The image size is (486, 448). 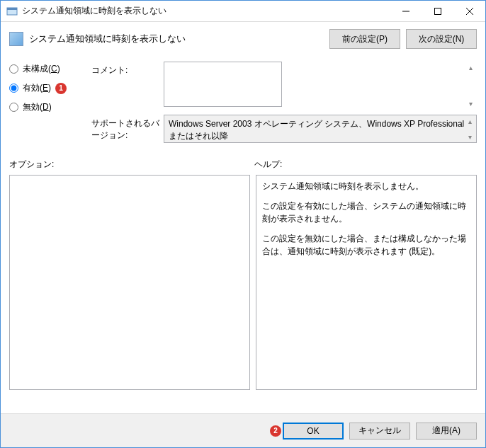 What do you see at coordinates (313, 431) in the screenshot?
I see `ok-button: OK` at bounding box center [313, 431].